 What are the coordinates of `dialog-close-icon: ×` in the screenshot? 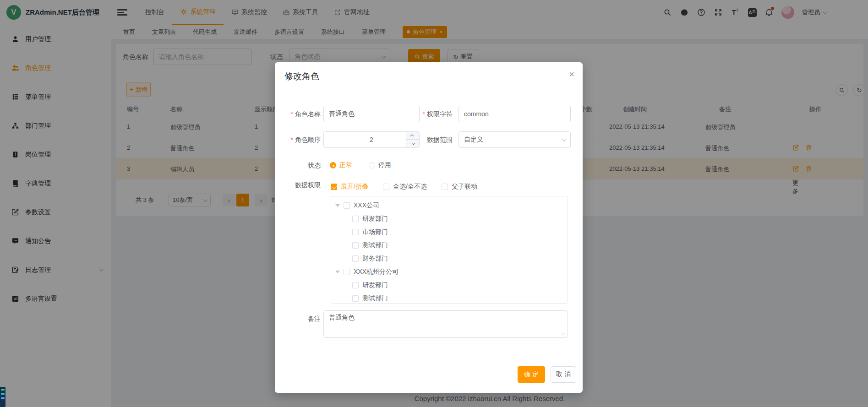 It's located at (572, 74).